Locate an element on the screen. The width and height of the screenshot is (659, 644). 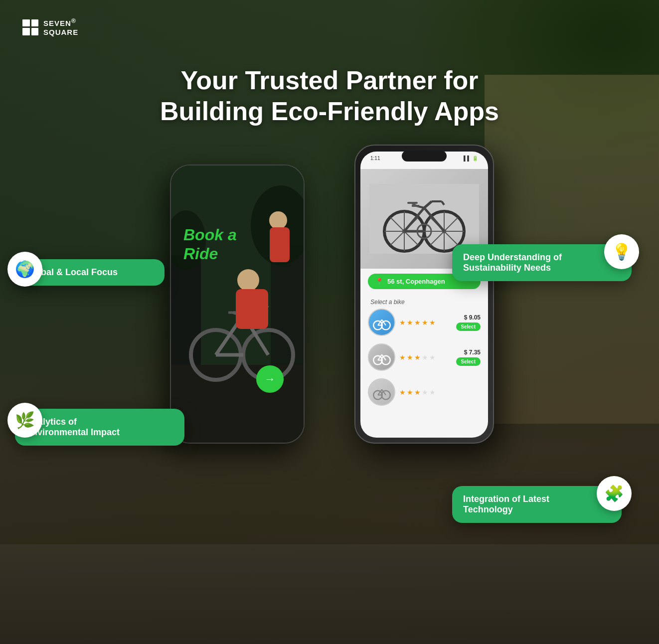
select-button-2: Select is located at coordinates (469, 362).